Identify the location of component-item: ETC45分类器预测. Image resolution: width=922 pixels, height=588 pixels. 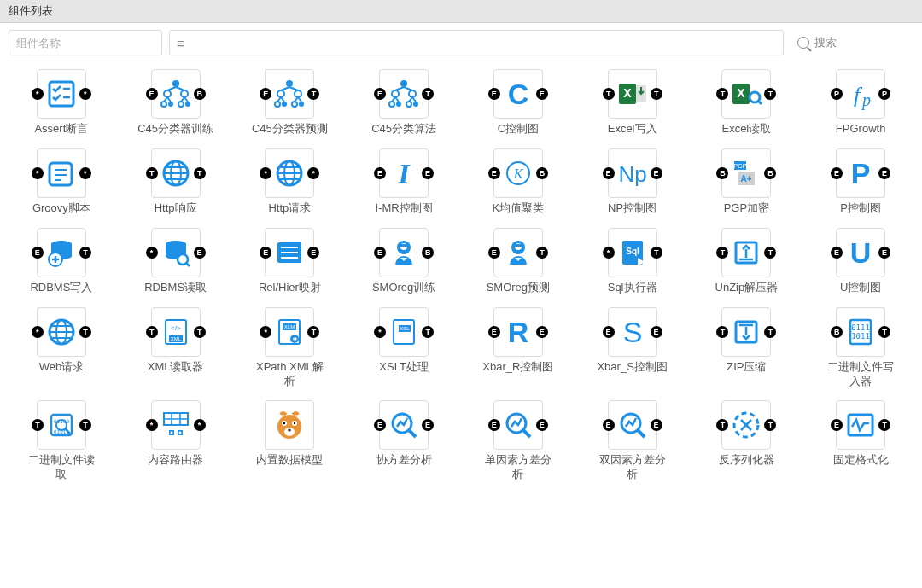
(290, 102).